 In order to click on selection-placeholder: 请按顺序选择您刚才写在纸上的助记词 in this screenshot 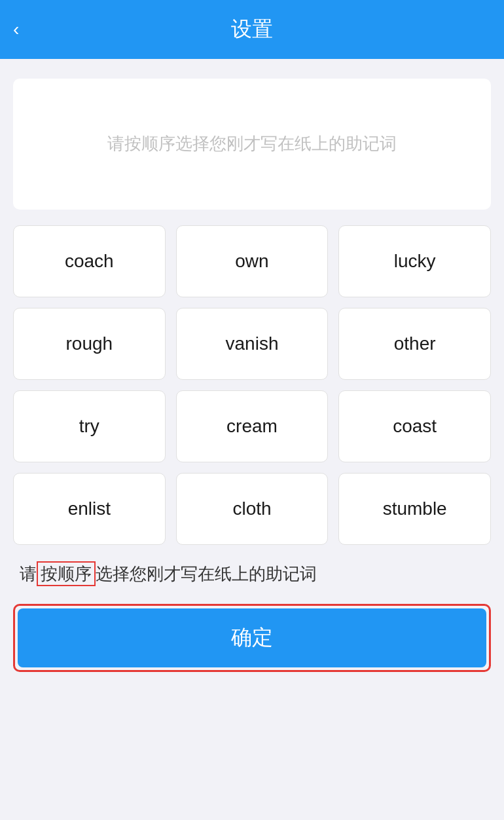, I will do `click(252, 144)`.